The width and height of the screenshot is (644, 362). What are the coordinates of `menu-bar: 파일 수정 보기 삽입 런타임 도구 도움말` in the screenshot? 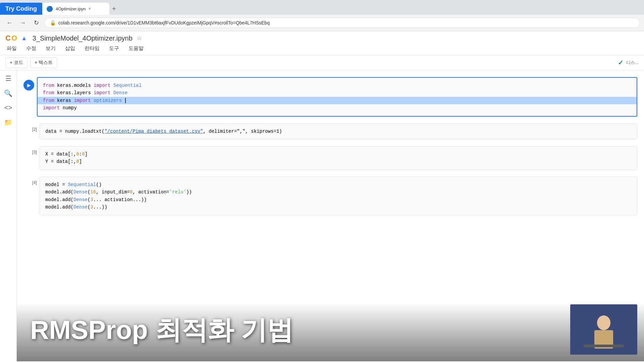 It's located at (322, 48).